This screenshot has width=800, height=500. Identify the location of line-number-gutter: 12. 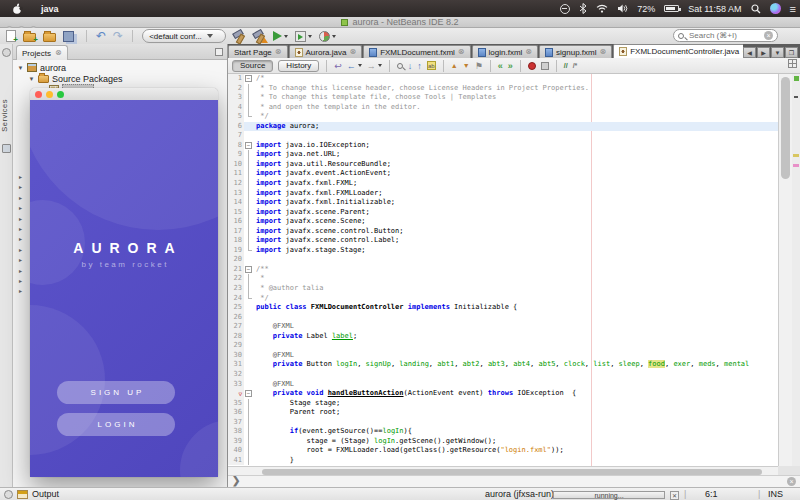
(236, 184).